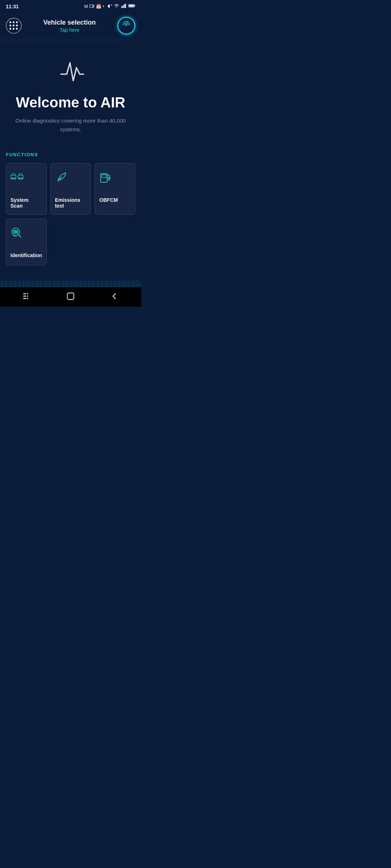 The width and height of the screenshot is (391, 868). What do you see at coordinates (109, 200) in the screenshot?
I see `obfcm-label: OBFCM` at bounding box center [109, 200].